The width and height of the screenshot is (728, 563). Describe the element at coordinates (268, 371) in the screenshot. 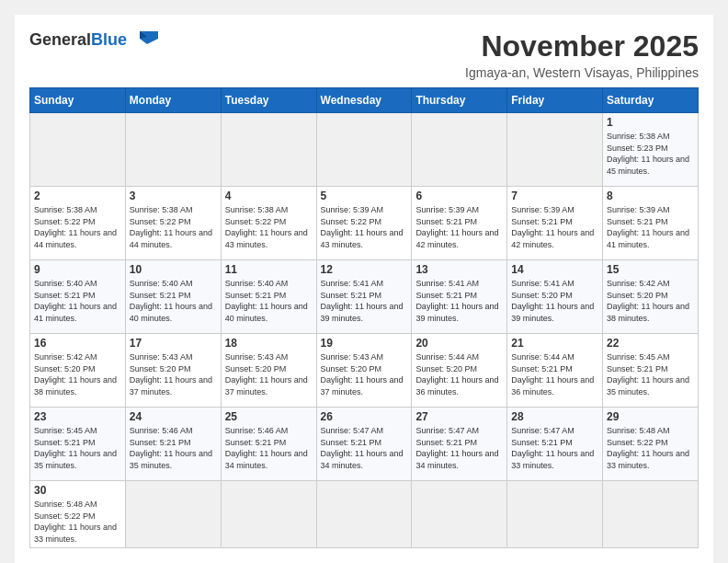

I see `table-row: 18Sunrise: 5:43 AMSunset: 5:20 PMDayligh…` at that location.